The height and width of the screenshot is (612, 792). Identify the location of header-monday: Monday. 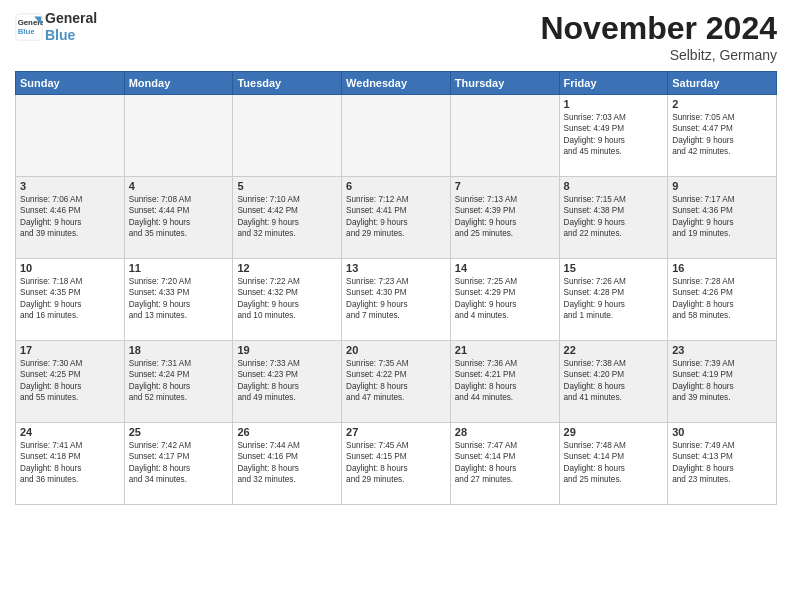
(178, 84).